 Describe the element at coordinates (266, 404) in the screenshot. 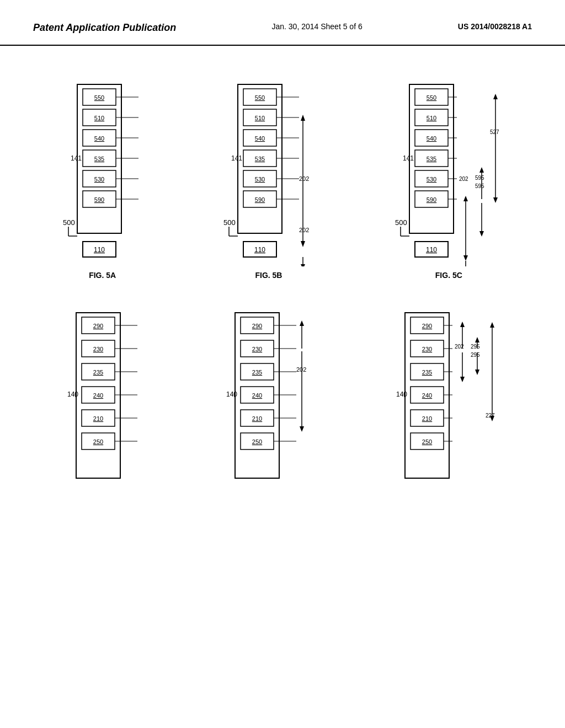

I see `fig-bottom-b: 140 290 230 235 240` at that location.